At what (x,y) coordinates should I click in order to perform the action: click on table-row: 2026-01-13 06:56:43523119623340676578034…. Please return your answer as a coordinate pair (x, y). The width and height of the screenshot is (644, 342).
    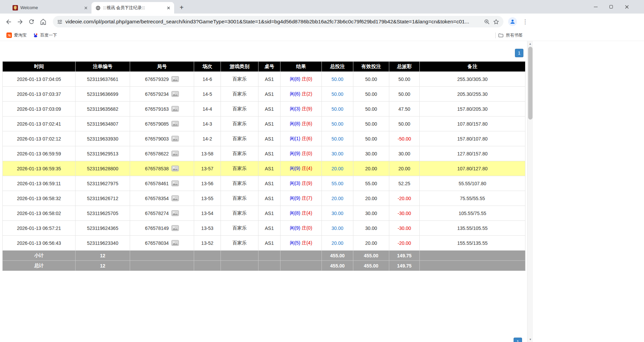
    Looking at the image, I should click on (264, 243).